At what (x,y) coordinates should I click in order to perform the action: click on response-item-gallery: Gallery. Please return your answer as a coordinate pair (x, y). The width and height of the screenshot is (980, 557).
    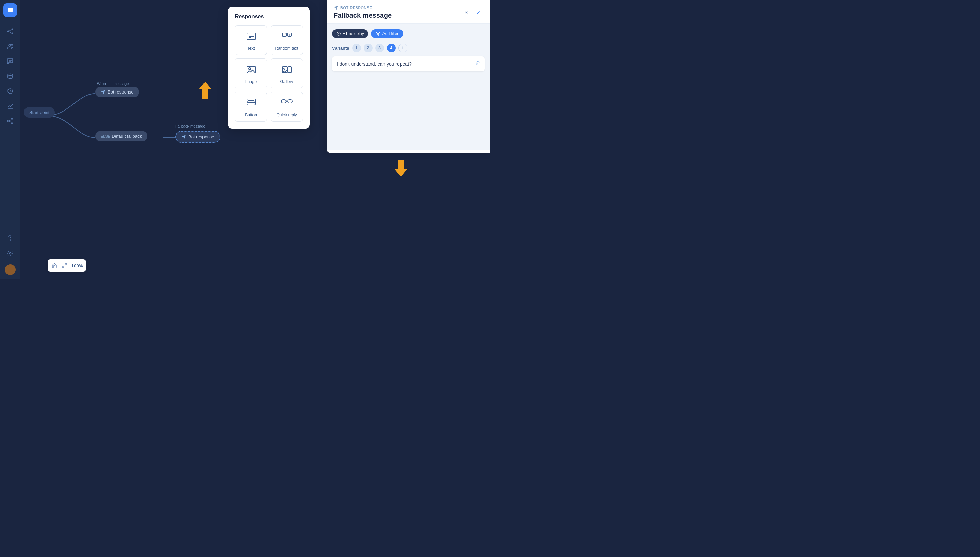
    Looking at the image, I should click on (287, 73).